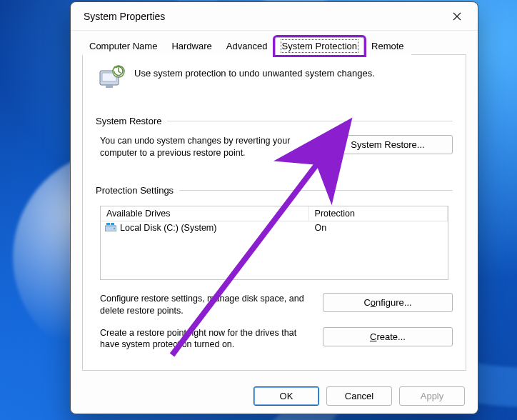 Image resolution: width=517 pixels, height=420 pixels. Describe the element at coordinates (387, 144) in the screenshot. I see `system-restore-button-label: System Restore...` at that location.